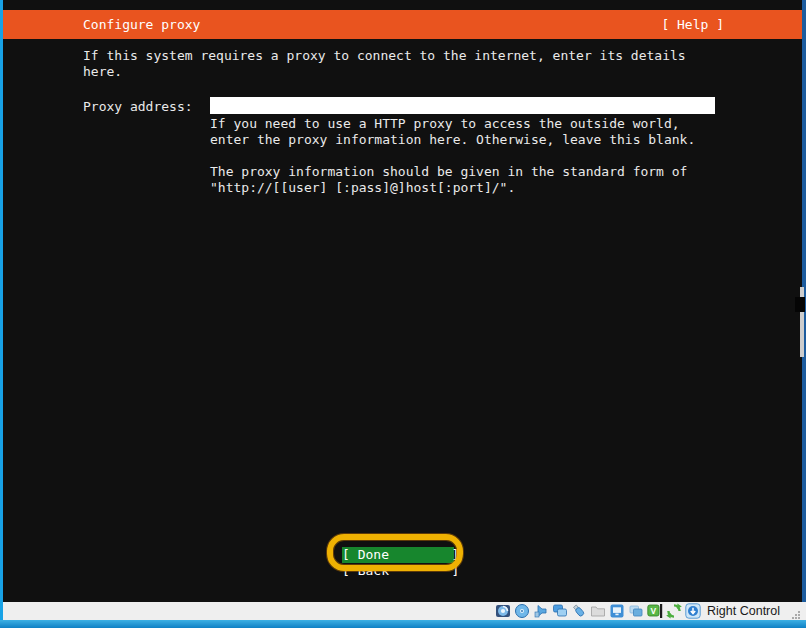 This screenshot has height=628, width=806. I want to click on help-button: [ Help ], so click(692, 24).